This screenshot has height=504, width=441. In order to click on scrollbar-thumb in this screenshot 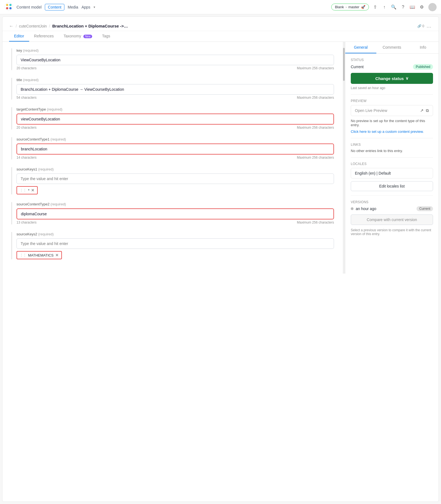, I will do `click(344, 64)`.